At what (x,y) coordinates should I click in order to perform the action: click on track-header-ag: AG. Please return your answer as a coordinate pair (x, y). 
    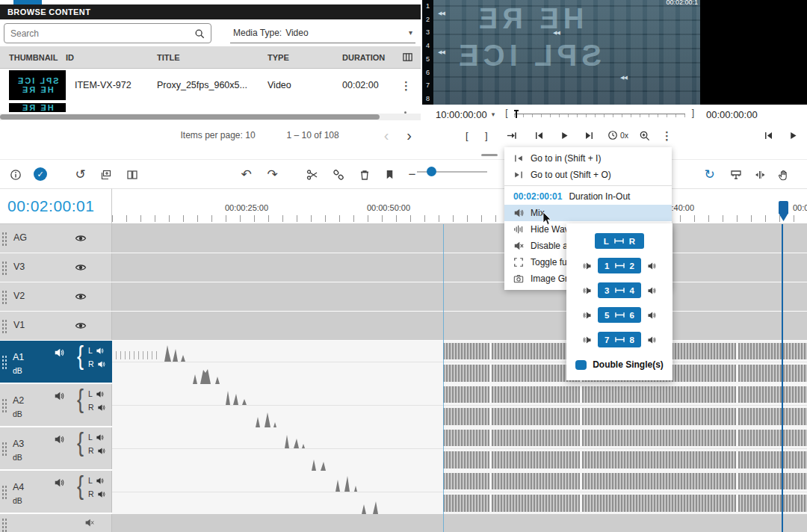
    Looking at the image, I should click on (56, 238).